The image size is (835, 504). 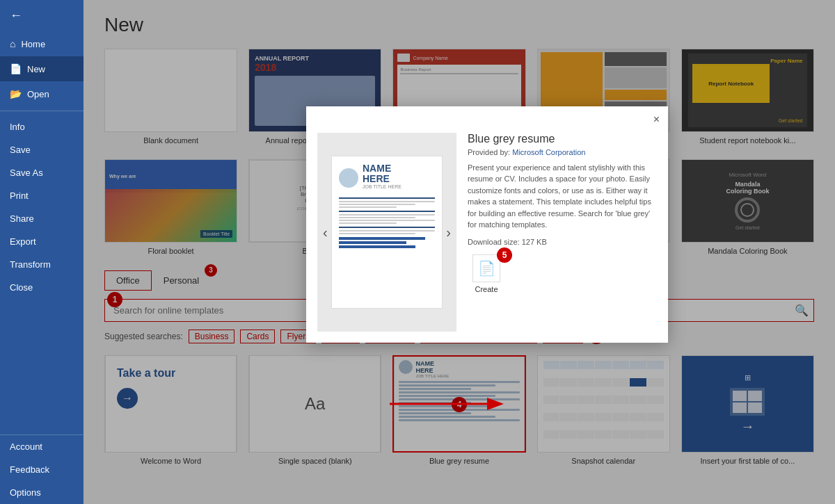 What do you see at coordinates (29, 470) in the screenshot?
I see `feedback-label: Feedback` at bounding box center [29, 470].